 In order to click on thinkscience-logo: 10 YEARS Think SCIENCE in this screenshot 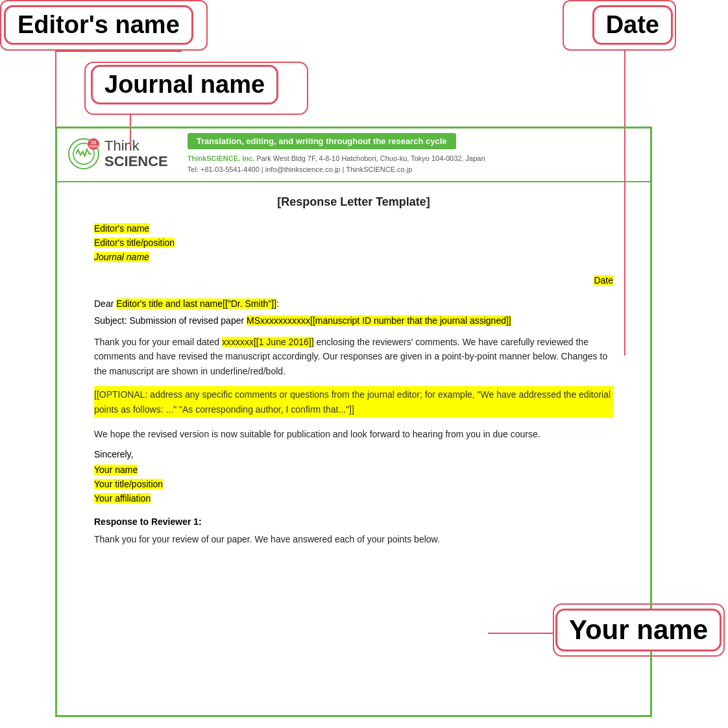, I will do `click(118, 154)`.